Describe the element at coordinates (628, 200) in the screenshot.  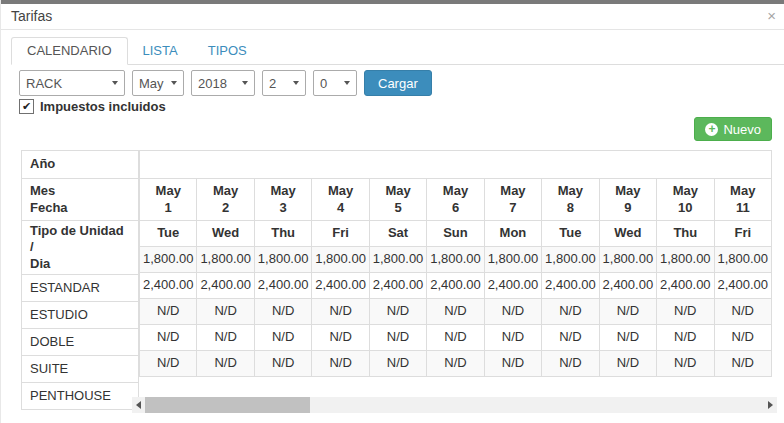
I see `date-column-header: May9` at that location.